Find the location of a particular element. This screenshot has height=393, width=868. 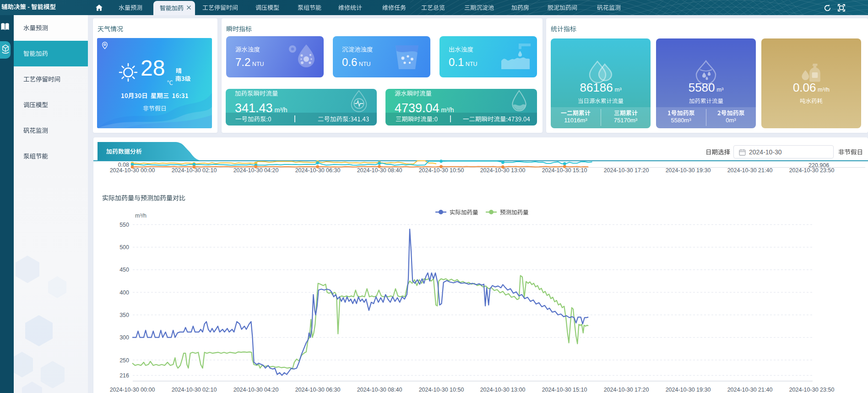

svg-text: 2024-10-30 04:20 is located at coordinates (256, 390).